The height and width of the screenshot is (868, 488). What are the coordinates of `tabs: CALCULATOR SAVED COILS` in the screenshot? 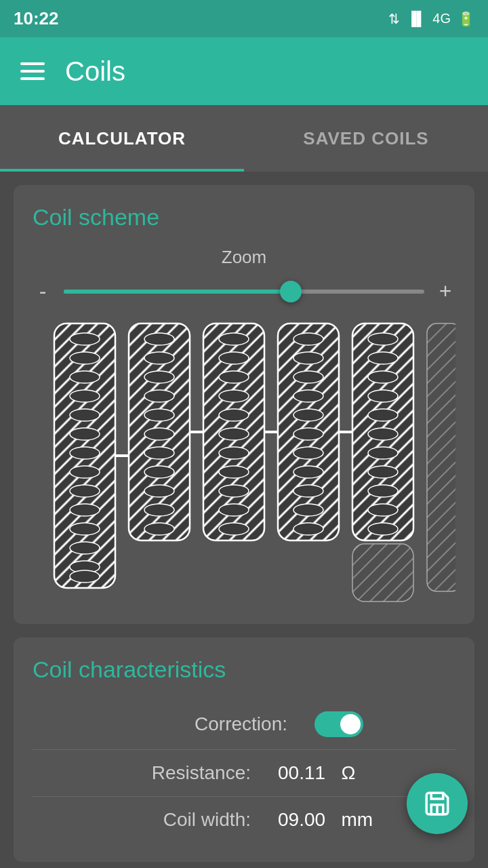 It's located at (244, 138).